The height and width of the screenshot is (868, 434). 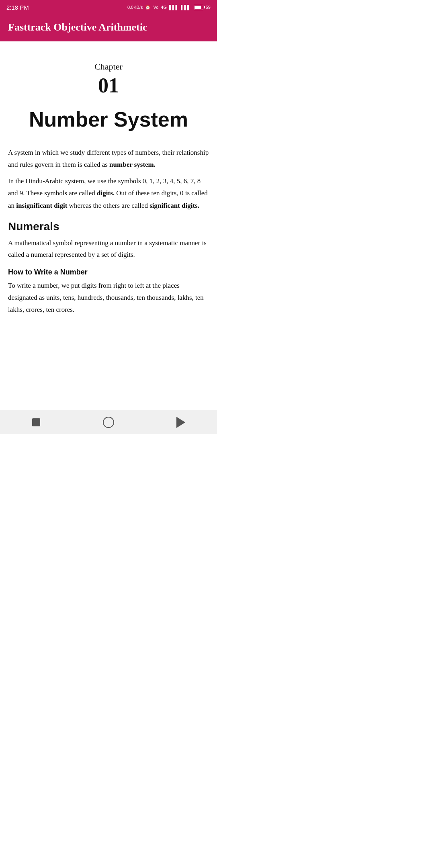 I want to click on intro-bold-4: significant digits., so click(x=174, y=206).